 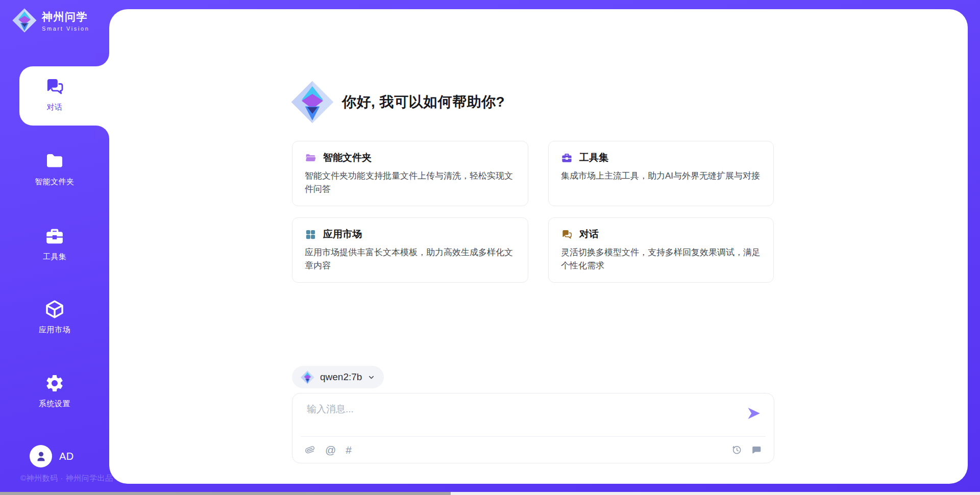 I want to click on greeting-text: 你好, 我可以如何帮助你?, so click(x=424, y=102).